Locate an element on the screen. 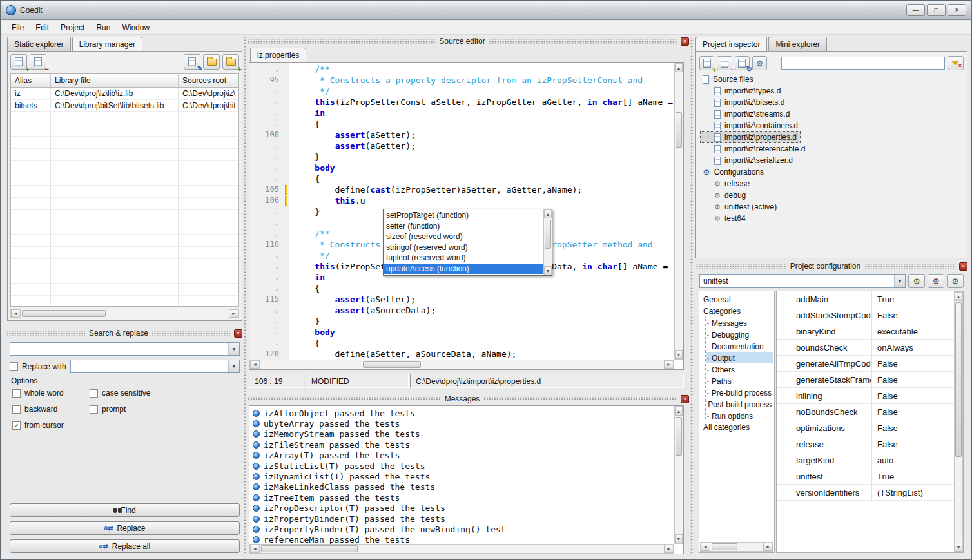  message-item: izTreeItem passed the tests is located at coordinates (462, 497).